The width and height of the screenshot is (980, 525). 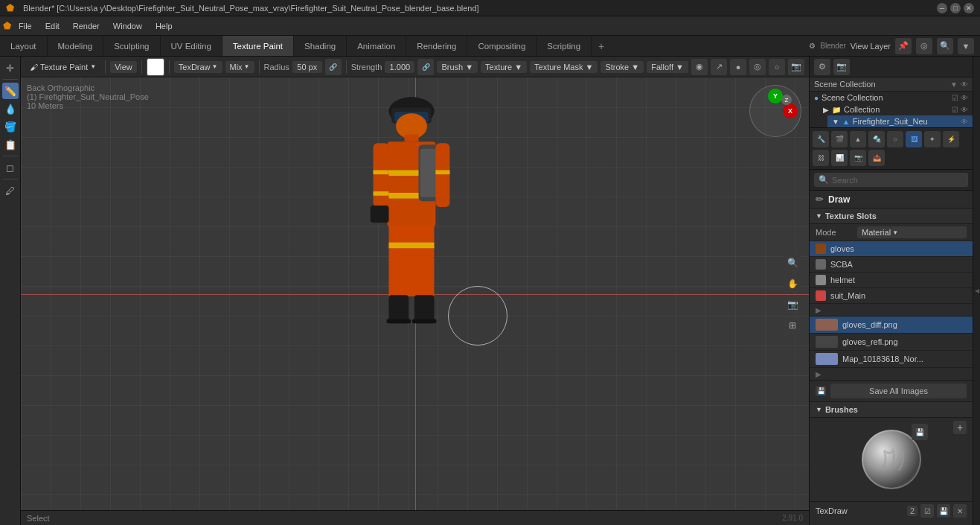 What do you see at coordinates (942, 8) in the screenshot?
I see `minimize-button: ─` at bounding box center [942, 8].